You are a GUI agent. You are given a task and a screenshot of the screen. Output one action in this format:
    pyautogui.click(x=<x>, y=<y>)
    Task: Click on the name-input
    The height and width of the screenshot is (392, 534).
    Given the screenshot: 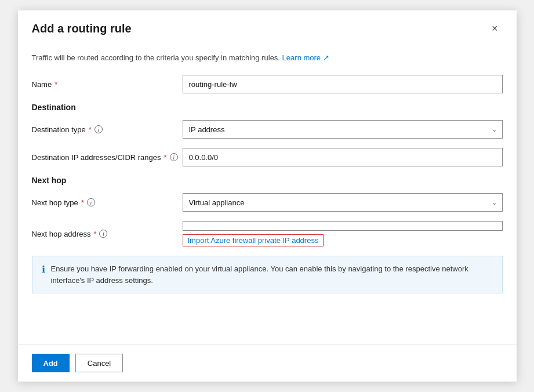 What is the action you would take?
    pyautogui.click(x=343, y=84)
    